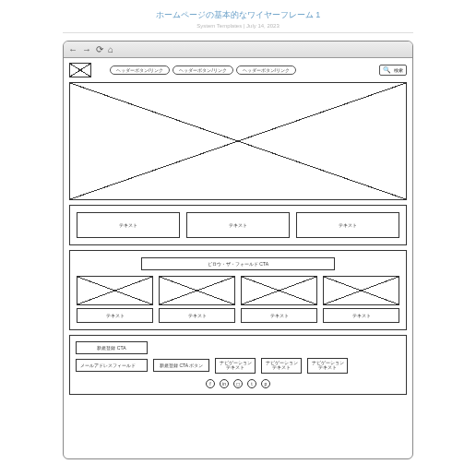 The width and height of the screenshot is (476, 476). What do you see at coordinates (181, 365) in the screenshot?
I see `signup-button: 新規登録 CTA ボタン` at bounding box center [181, 365].